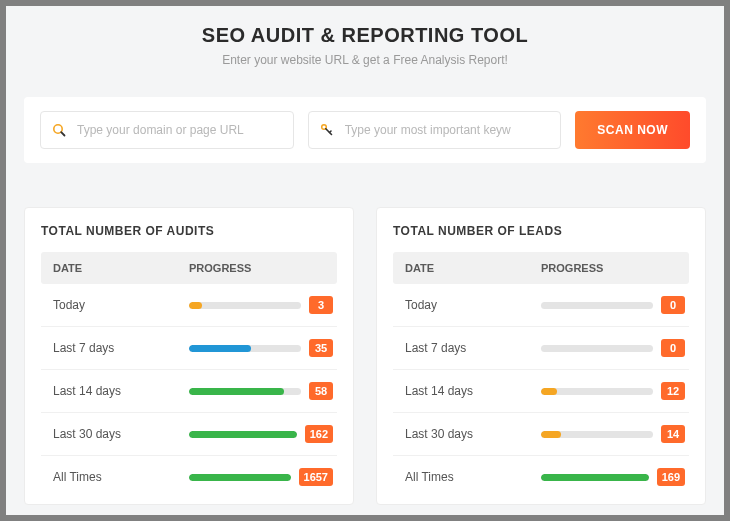 This screenshot has width=730, height=521. What do you see at coordinates (673, 391) in the screenshot?
I see `count-badge: 12` at bounding box center [673, 391].